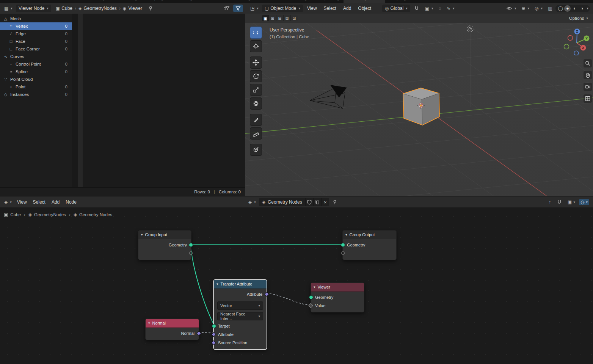  Describe the element at coordinates (256, 133) in the screenshot. I see `tool-measure` at that location.